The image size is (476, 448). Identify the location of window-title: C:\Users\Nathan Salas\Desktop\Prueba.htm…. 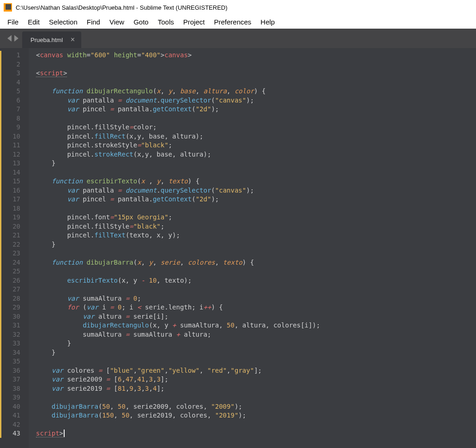
(122, 7).